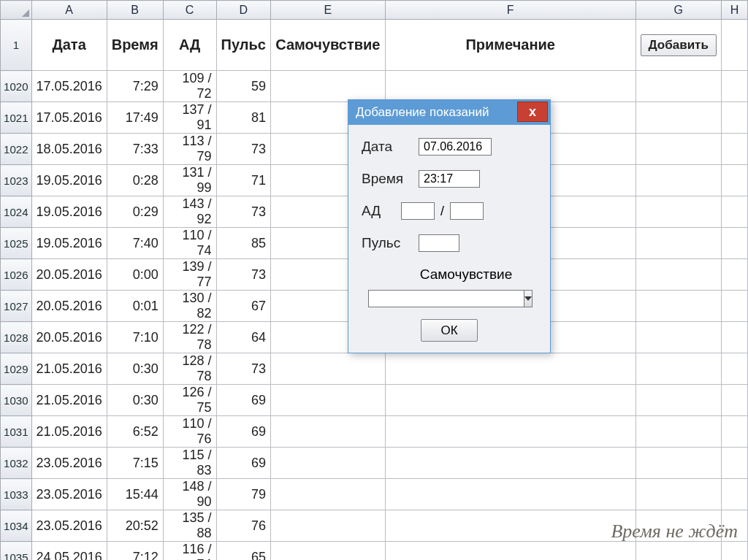  Describe the element at coordinates (190, 526) in the screenshot. I see `cell-bp: 135 / 88` at that location.